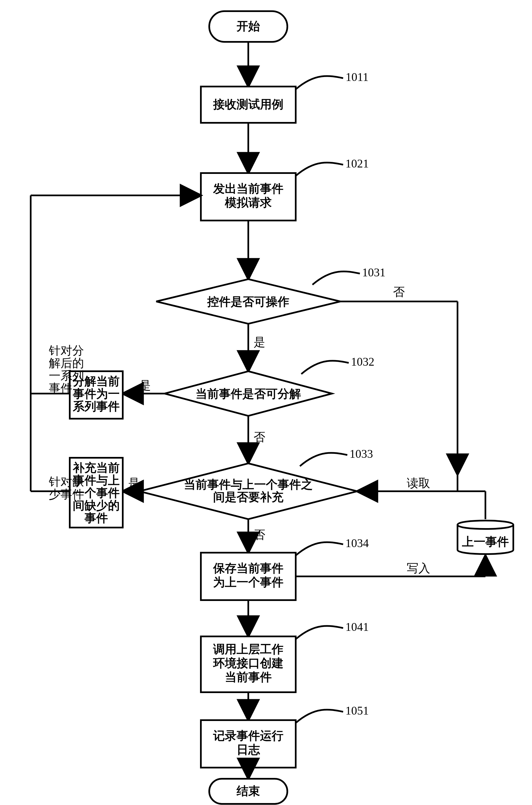 The image size is (532, 805). I want to click on step-1034-line1: 保存当前事件, so click(248, 568).